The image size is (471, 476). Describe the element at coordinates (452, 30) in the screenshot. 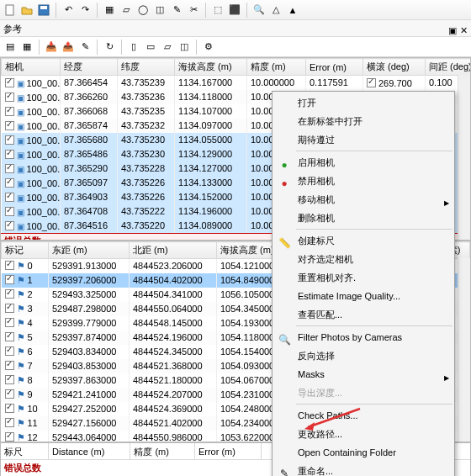

I see `float-icon: ▣` at that location.